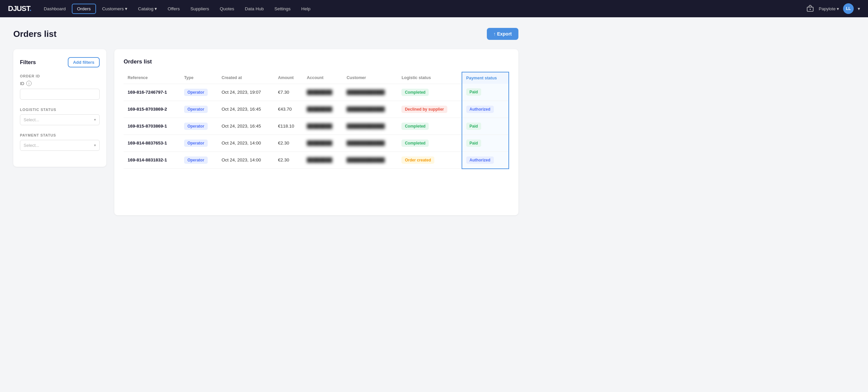 The image size is (868, 392). Describe the element at coordinates (848, 9) in the screenshot. I see `user-avatar: LL` at that location.